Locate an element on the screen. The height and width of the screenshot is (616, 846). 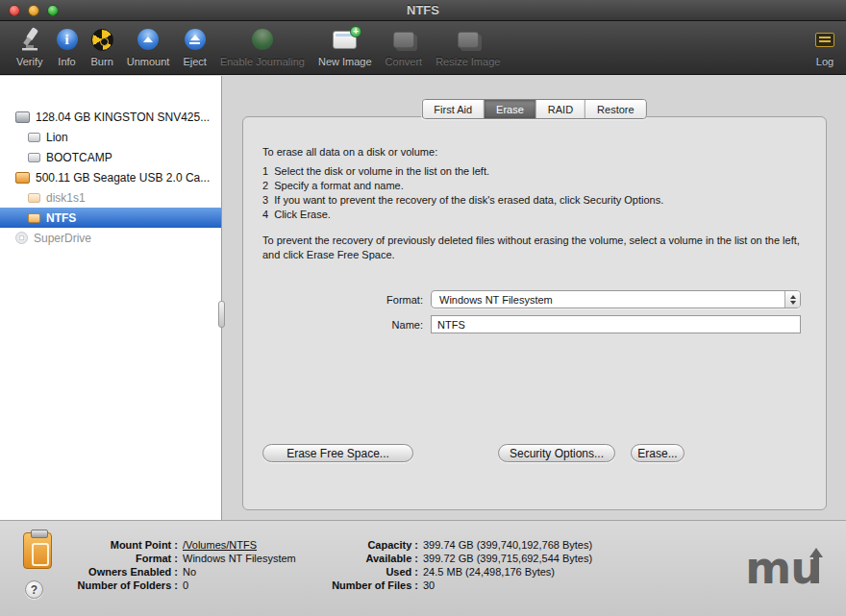
unmount-button: Unmount is located at coordinates (148, 46).